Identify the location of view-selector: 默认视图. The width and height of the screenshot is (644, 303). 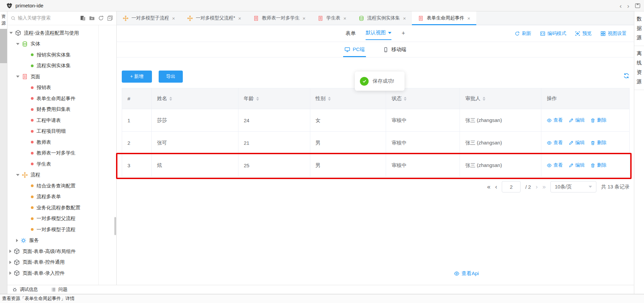
(378, 34).